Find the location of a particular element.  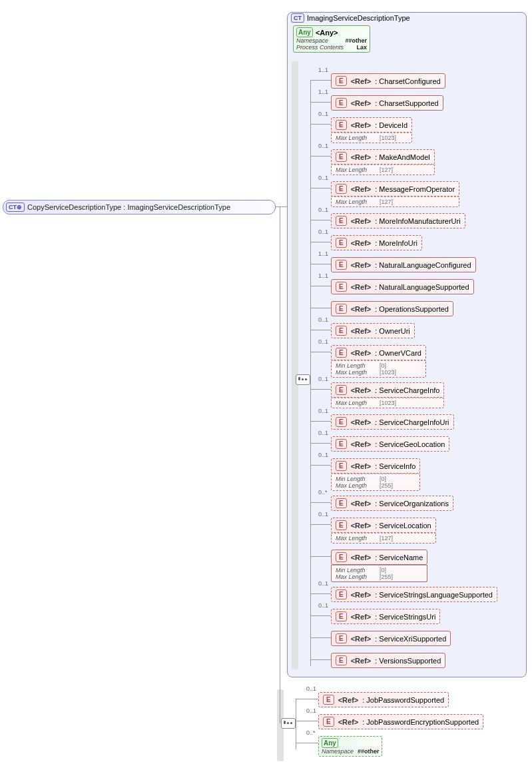

element-name: : ServiceName is located at coordinates (399, 558).